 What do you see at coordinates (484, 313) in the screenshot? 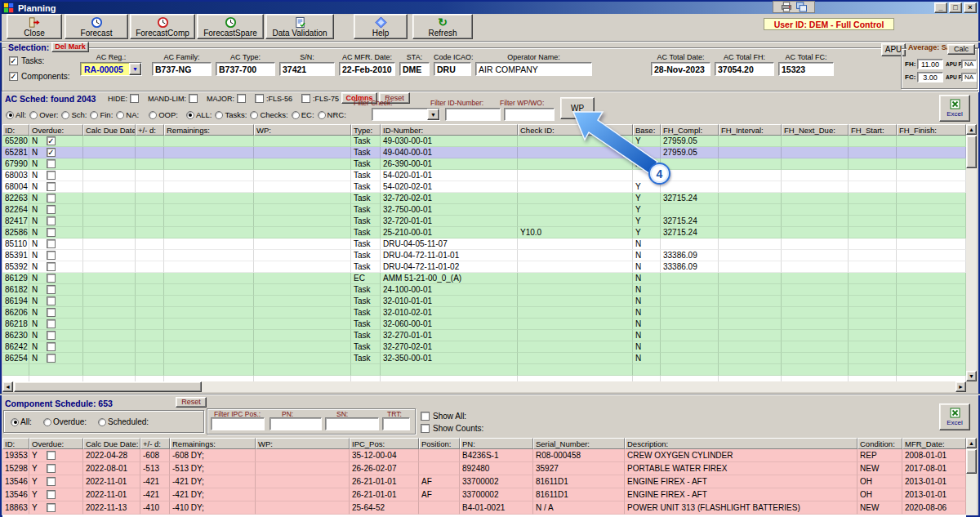
I see `table-row: 86206NTask32-010-02-01N` at bounding box center [484, 313].